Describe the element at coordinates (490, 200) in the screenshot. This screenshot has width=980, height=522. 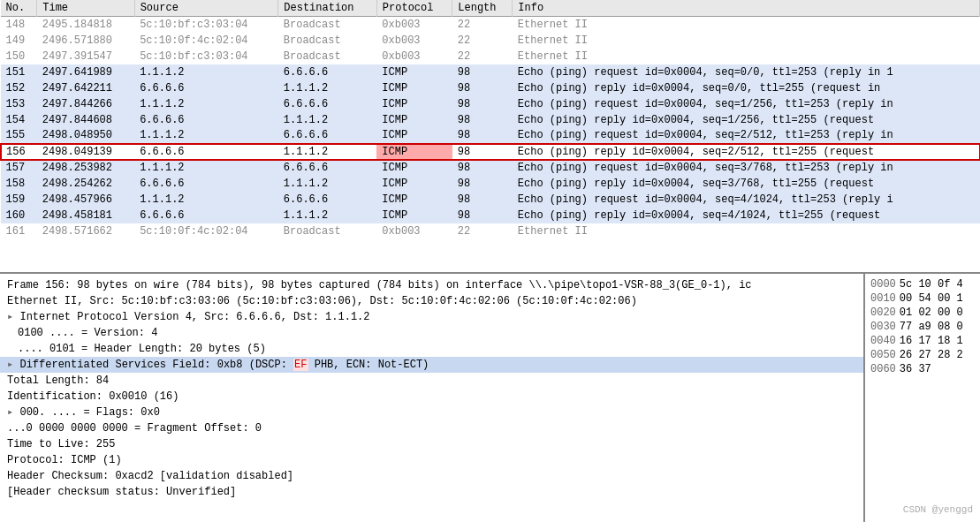
I see `table-row: 1592498.4579661.1.1.26.6.6.6ICMP98Echo (…` at that location.